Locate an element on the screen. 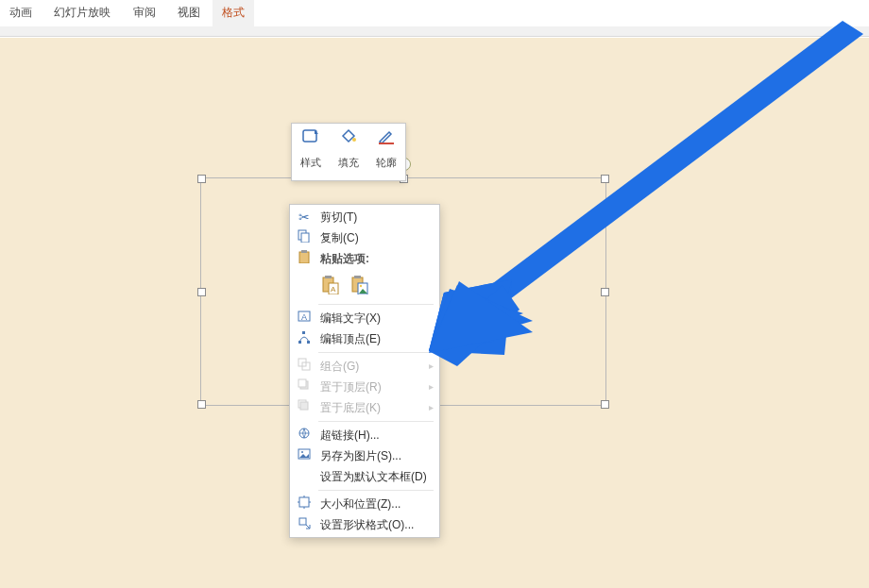 The image size is (869, 588). menu-hyperlink-label: 超链接(H)... is located at coordinates (349, 435).